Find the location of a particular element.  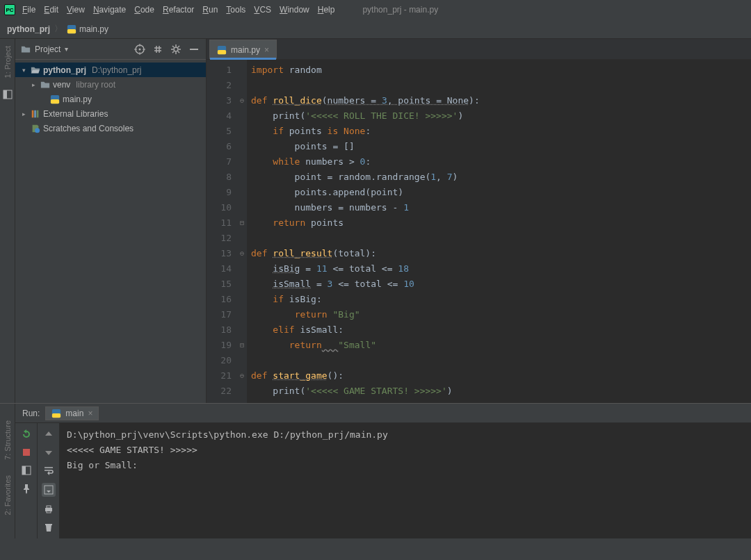

menu-run: Run is located at coordinates (210, 10).